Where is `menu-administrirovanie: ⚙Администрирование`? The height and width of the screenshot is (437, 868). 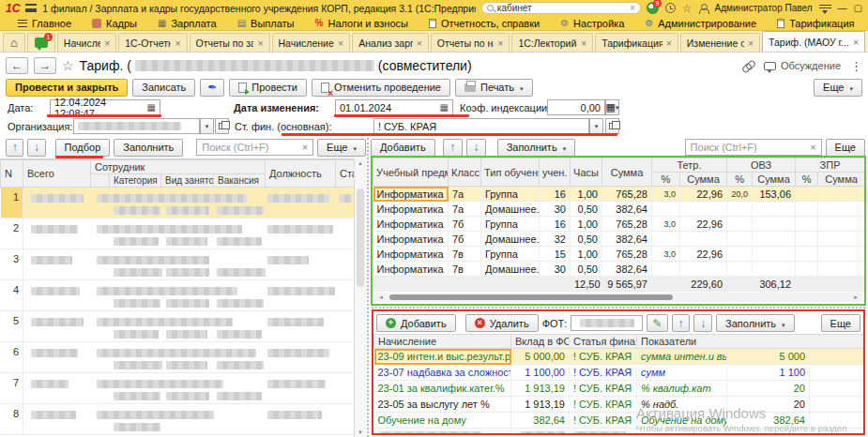 menu-administrirovanie: ⚙Администрирование is located at coordinates (700, 23).